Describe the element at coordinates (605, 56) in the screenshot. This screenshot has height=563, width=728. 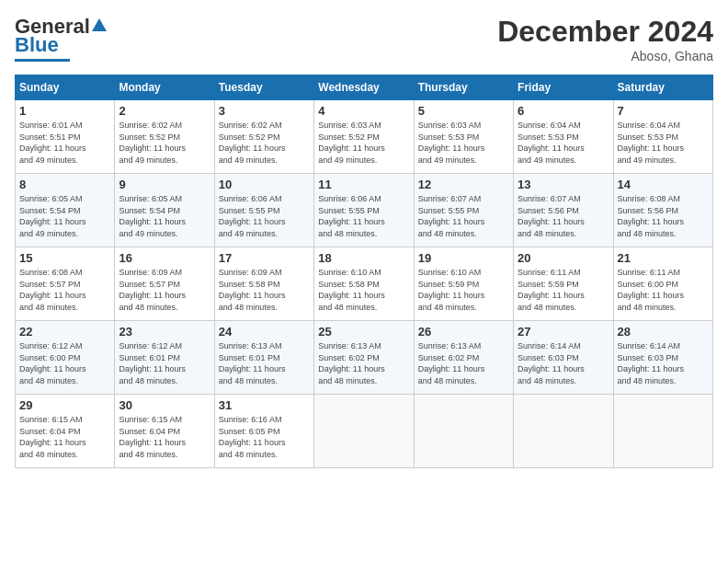
I see `location-subtitle: Aboso, Ghana` at that location.